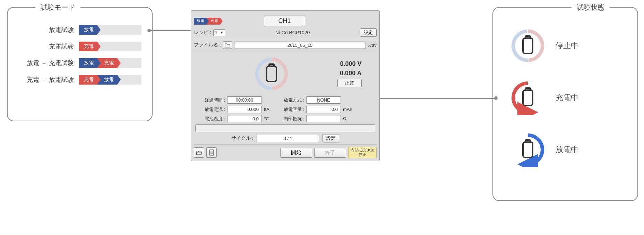  What do you see at coordinates (80, 64) in the screenshot?
I see `test-mode-callout: 試験モード 放電試験 放電 充電試験 充電 放電 － 充電試験 放電 充電 充電…` at bounding box center [80, 64].